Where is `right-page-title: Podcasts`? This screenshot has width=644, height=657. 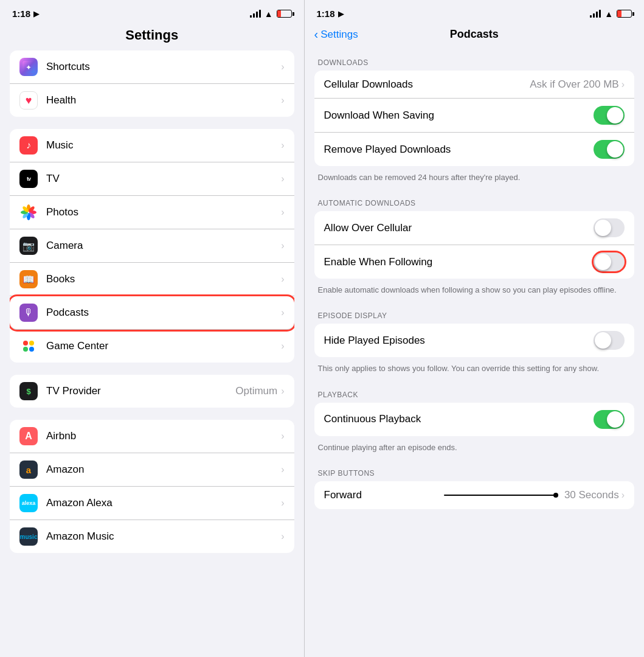
right-page-title: Podcasts is located at coordinates (474, 34).